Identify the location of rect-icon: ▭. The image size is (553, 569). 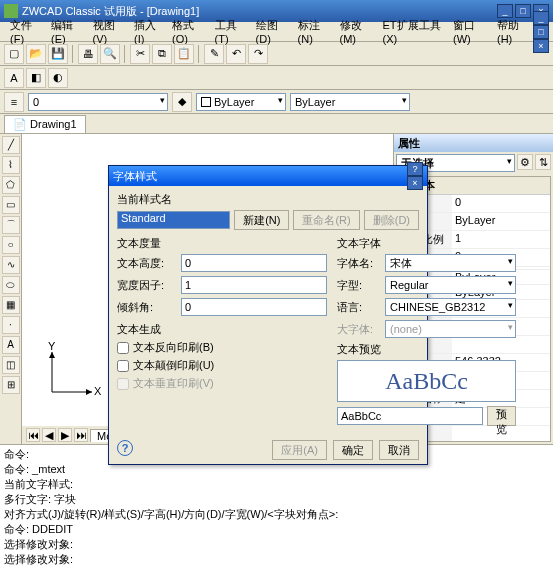
(11, 205).